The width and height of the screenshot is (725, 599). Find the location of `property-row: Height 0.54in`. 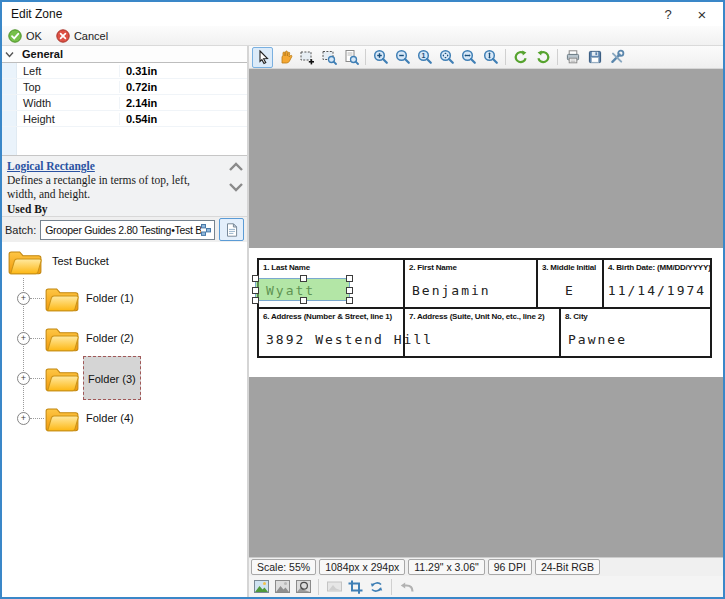

property-row: Height 0.54in is located at coordinates (124, 119).